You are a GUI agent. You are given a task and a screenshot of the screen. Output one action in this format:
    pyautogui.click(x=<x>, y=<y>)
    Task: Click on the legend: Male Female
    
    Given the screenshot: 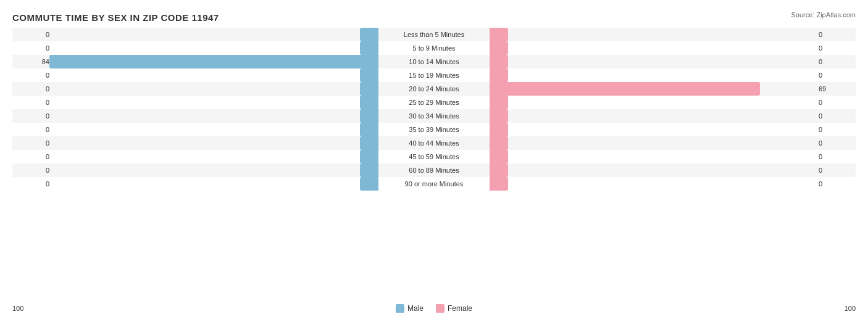 What is the action you would take?
    pyautogui.click(x=434, y=308)
    